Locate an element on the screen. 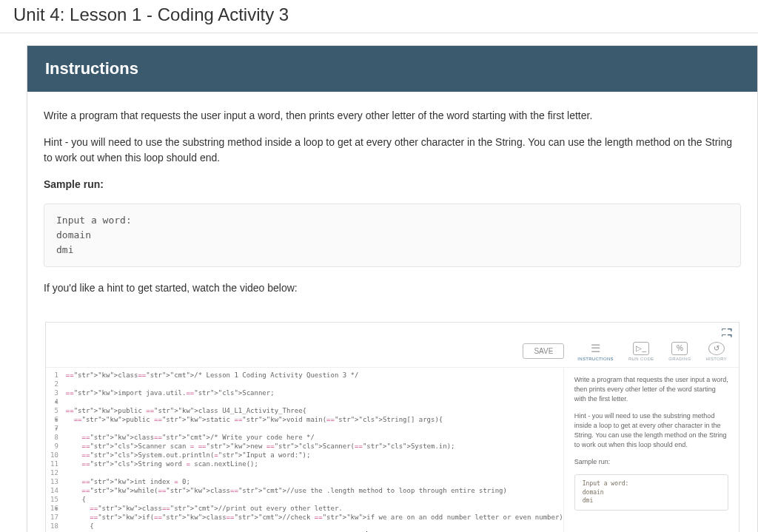 The image size is (758, 532). tab-instructions: ☰ INSTRUCTIONS is located at coordinates (595, 351).